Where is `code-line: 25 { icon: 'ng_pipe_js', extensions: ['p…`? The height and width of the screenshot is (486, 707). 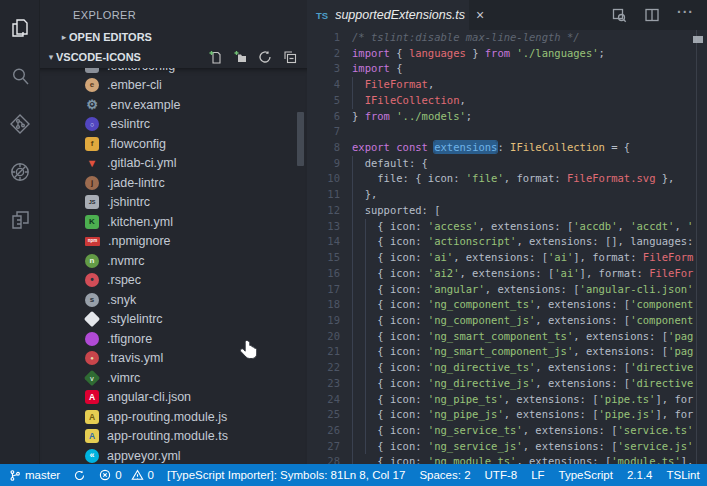 code-line: 25 { icon: 'ng_pipe_js', extensions: ['p… is located at coordinates (507, 415).